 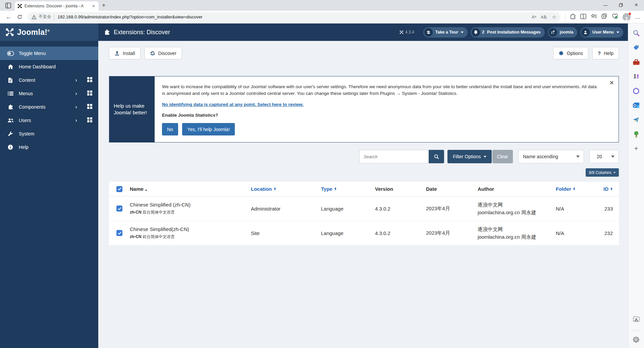 What do you see at coordinates (49, 194) in the screenshot?
I see `admin-sidebar: Toggle Menu Home Dashboard Content ›` at bounding box center [49, 194].